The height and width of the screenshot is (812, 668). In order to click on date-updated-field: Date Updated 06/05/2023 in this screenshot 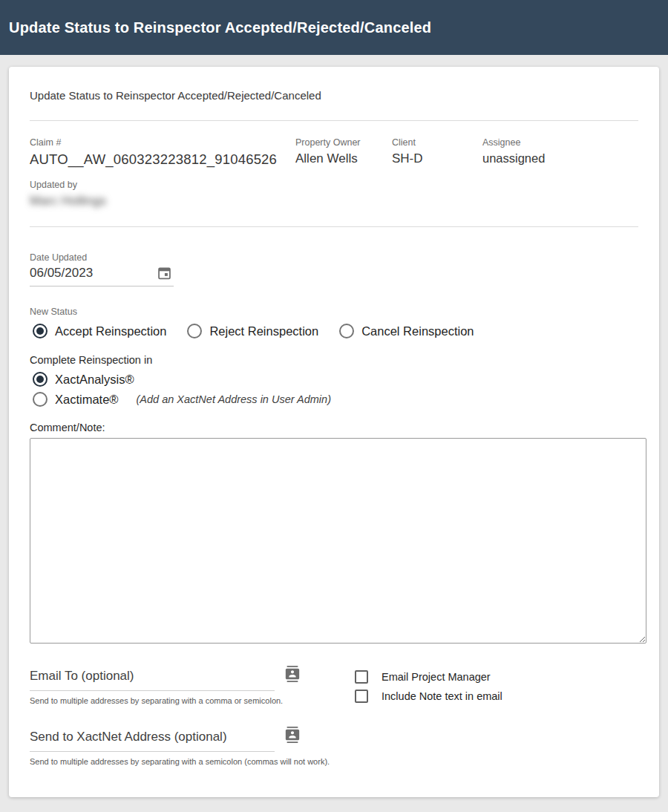, I will do `click(102, 269)`.